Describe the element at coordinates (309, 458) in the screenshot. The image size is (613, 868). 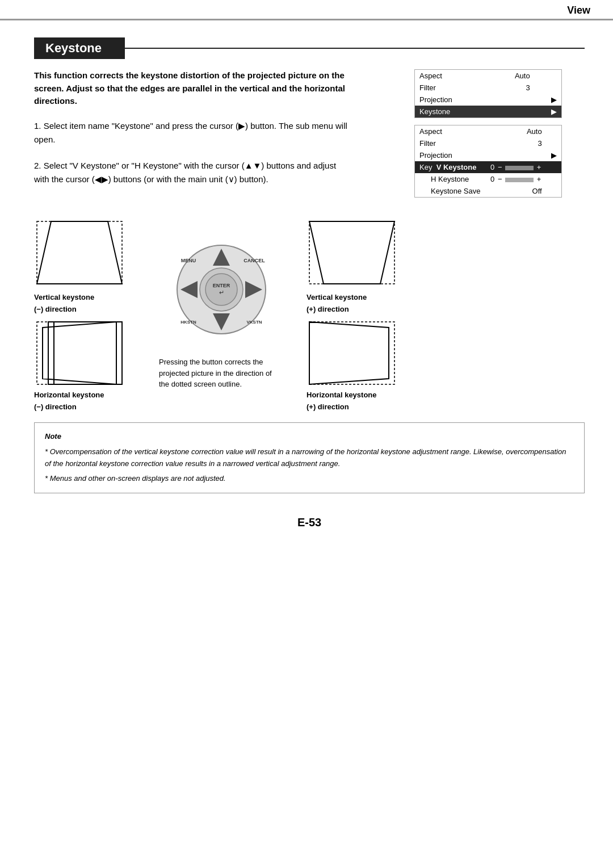
I see `note-box: Note * Overcompensation of the vertical …` at that location.